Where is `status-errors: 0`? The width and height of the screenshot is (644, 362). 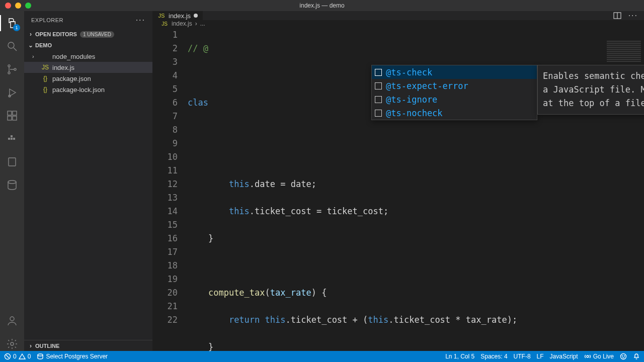
status-errors: 0 is located at coordinates (15, 356).